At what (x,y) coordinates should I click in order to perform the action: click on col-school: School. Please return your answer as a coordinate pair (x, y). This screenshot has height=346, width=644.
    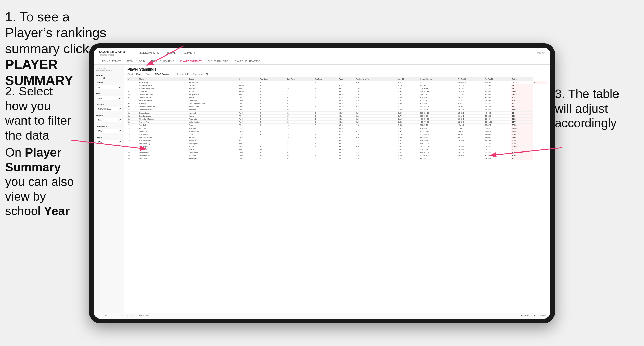
    Looking at the image, I should click on (213, 79).